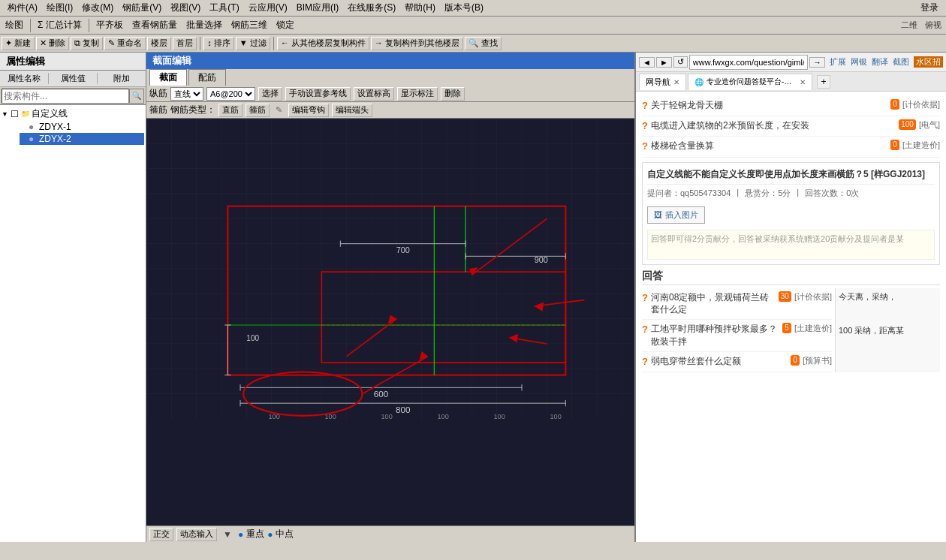 The width and height of the screenshot is (946, 560). I want to click on question-title: 自定义线能不能自定义长度即使用点加长度来画横筋？5 [样GGJ2013], so click(791, 174).